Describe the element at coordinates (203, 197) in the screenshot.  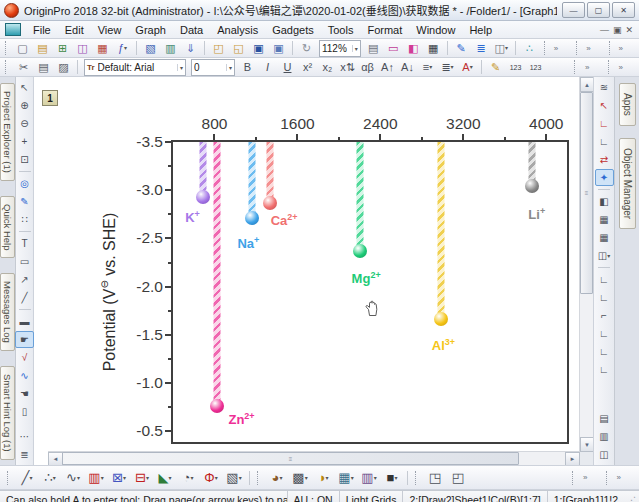
I see `data-point-K` at that location.